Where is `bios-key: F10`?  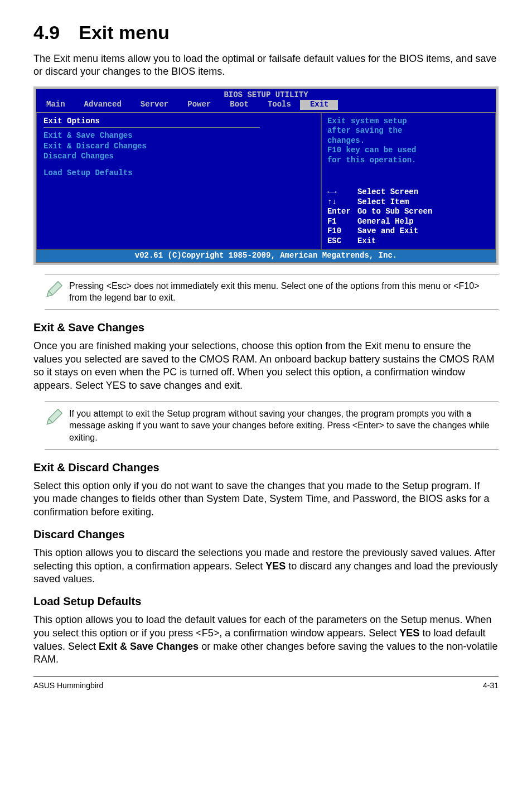 bios-key: F10 is located at coordinates (342, 231).